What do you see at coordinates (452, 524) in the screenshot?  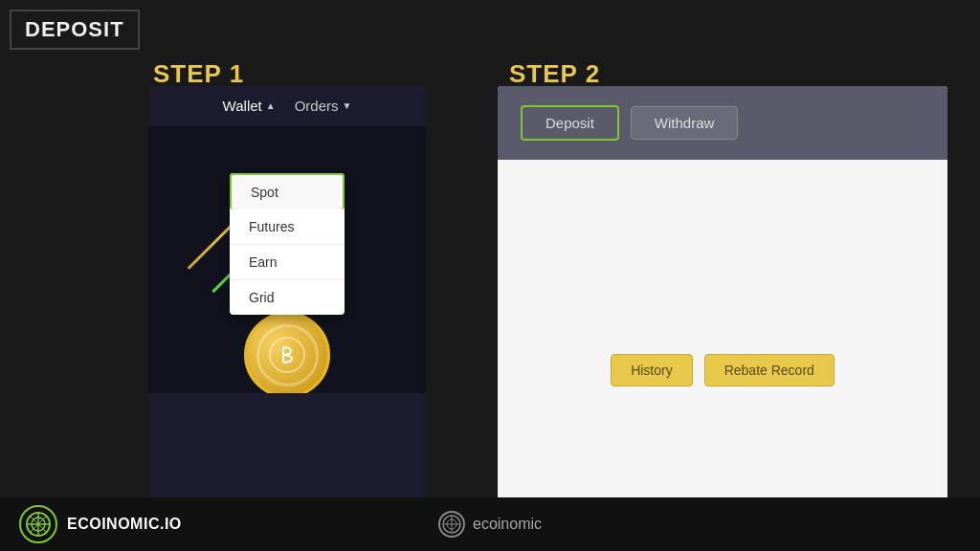 I see `center-logo-icon` at bounding box center [452, 524].